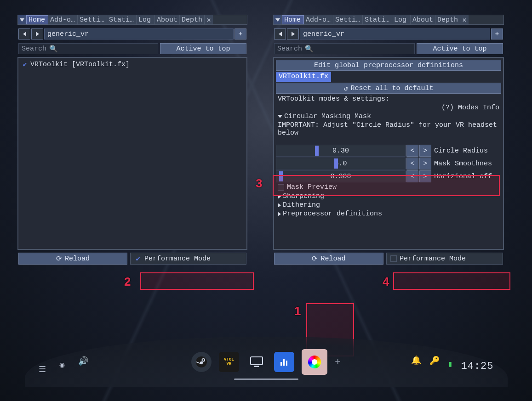 The height and width of the screenshot is (401, 532). What do you see at coordinates (467, 176) in the screenshot?
I see `slider-label: Horizional off` at bounding box center [467, 176].